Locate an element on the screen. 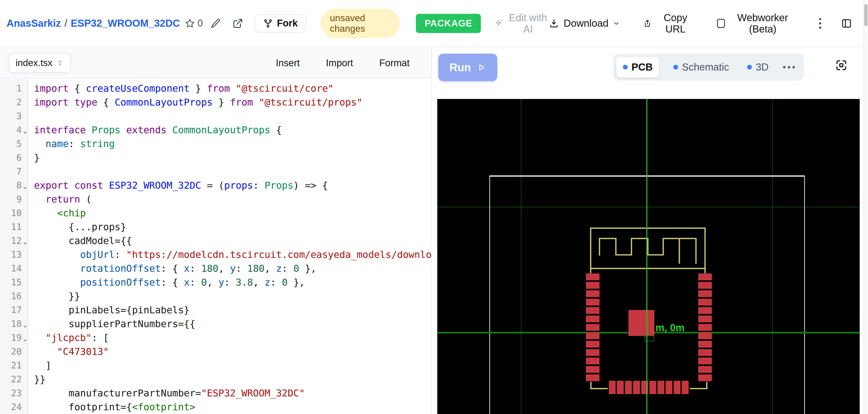  code-line: 19⌄ "jlcpcb": [ is located at coordinates (216, 338).